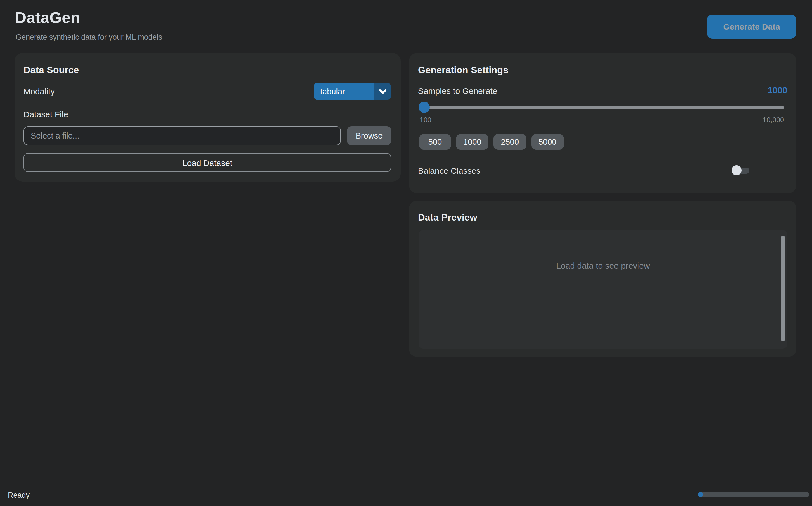 This screenshot has width=812, height=506. What do you see at coordinates (492, 142) in the screenshot?
I see `preset-row: 500 1000 2500 5000` at bounding box center [492, 142].